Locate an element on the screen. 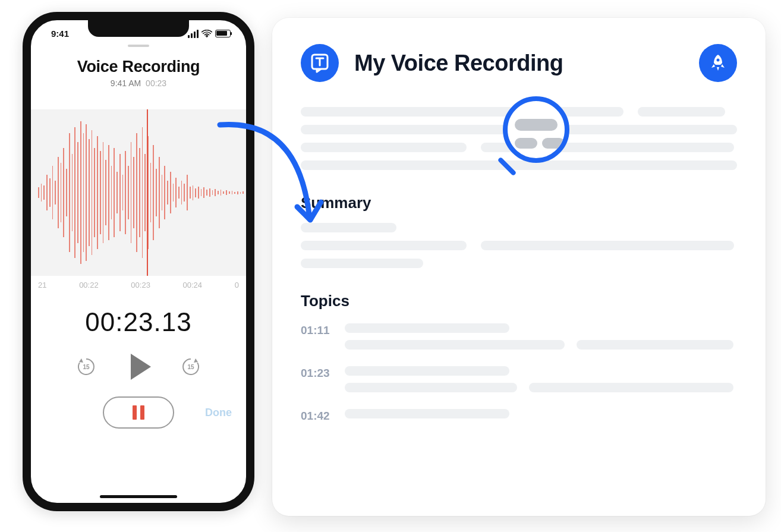  phone-notch is located at coordinates (138, 29).